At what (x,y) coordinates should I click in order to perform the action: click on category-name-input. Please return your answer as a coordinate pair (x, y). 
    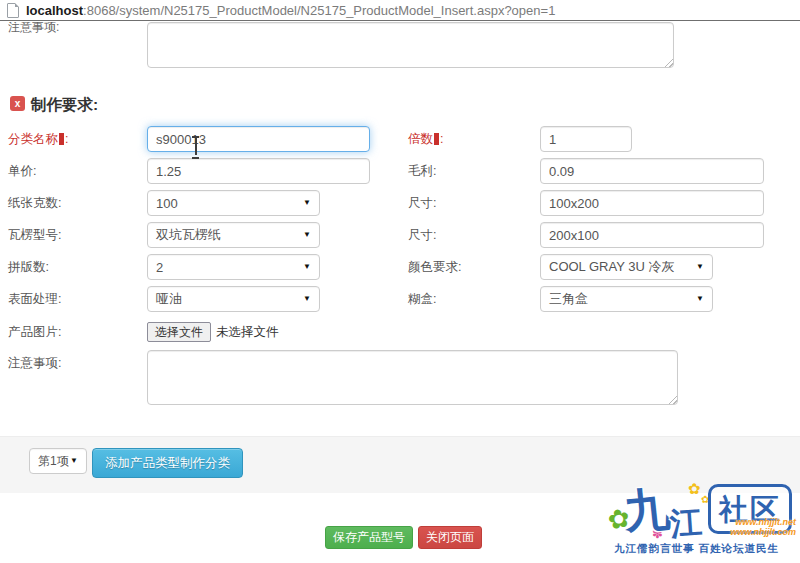
    Looking at the image, I should click on (258, 139).